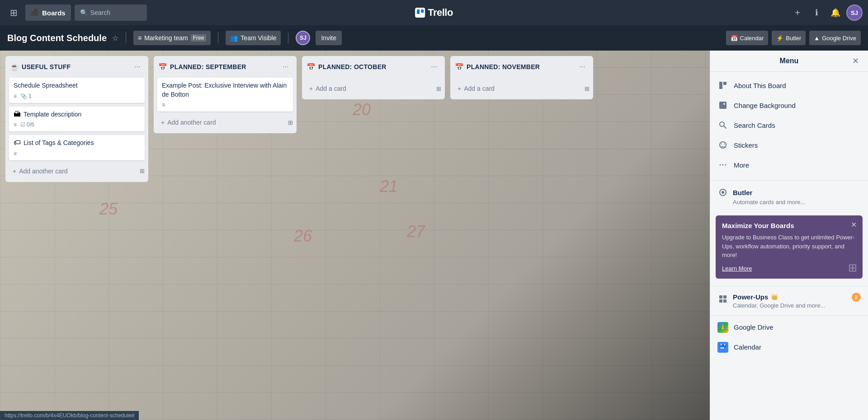  I want to click on calendar-powerup-button: 📅 Calendar, so click(747, 38).